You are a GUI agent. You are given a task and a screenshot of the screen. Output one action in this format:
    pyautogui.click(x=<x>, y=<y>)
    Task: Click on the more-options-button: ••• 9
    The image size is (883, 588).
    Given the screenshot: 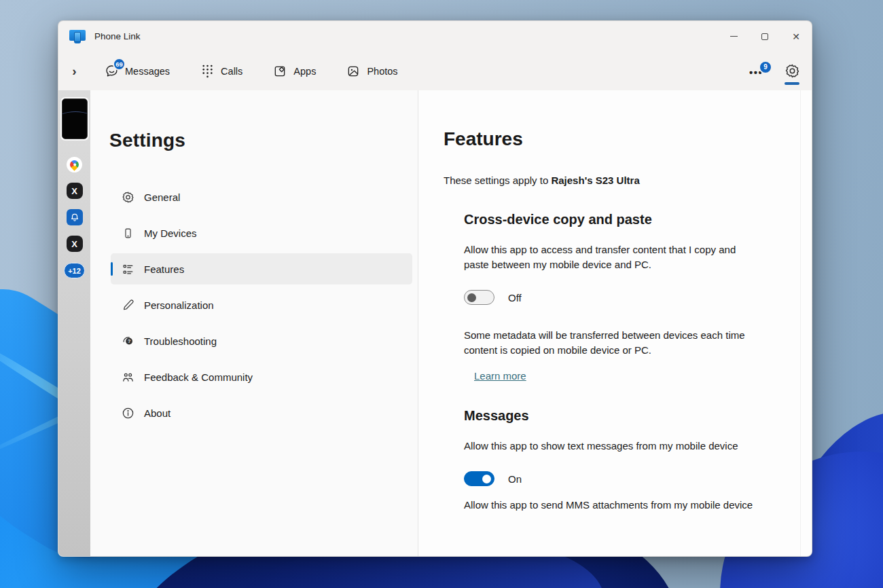 What is the action you would take?
    pyautogui.click(x=759, y=71)
    